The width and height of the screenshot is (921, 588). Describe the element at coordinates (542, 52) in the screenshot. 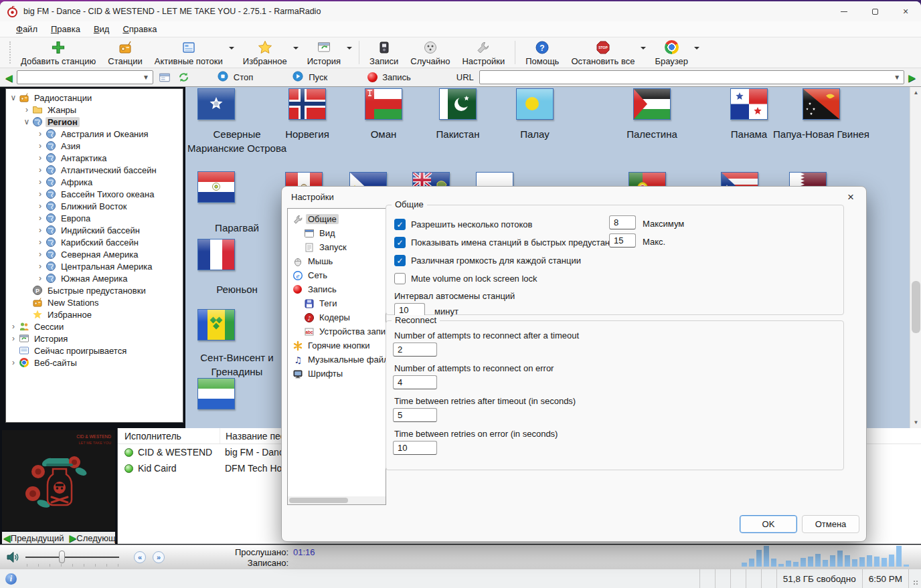

I see `toolbar-button-8: ?Помощь` at that location.